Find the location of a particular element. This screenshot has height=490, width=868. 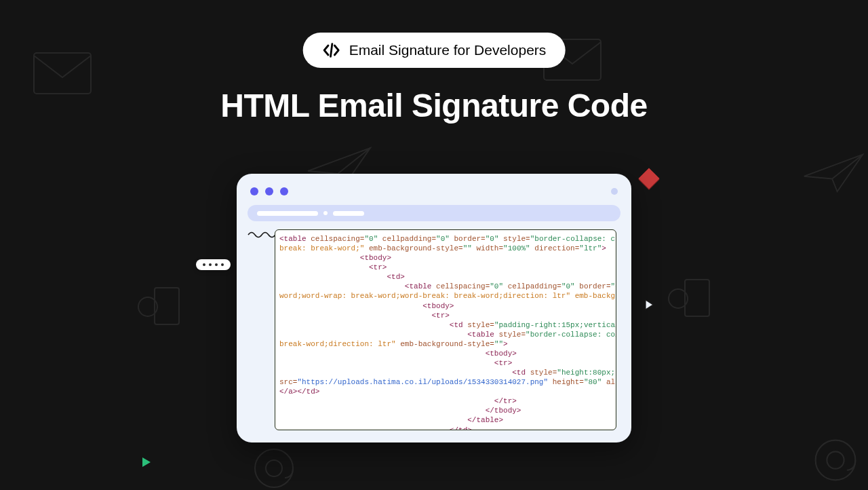

paper-plane-icon is located at coordinates (833, 173).